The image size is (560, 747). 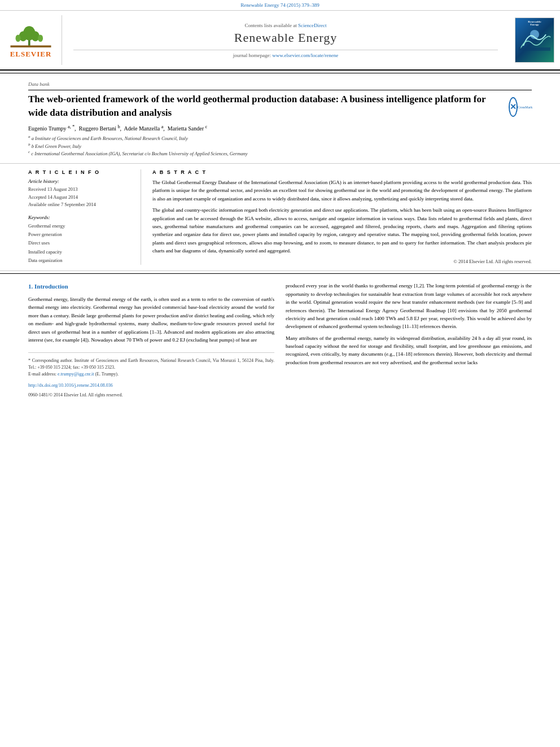 I want to click on elsevier-logo: ELSEVIER, so click(x=30, y=41).